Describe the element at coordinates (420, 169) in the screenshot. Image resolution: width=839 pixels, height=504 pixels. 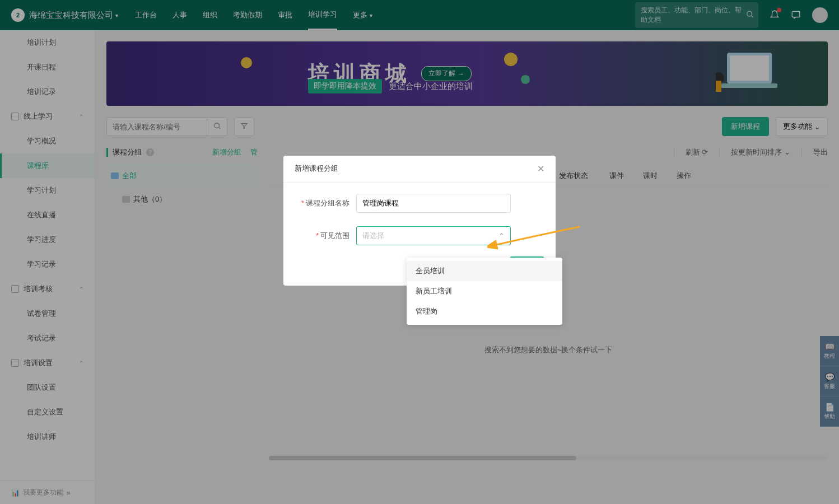
I see `modal-head: 新增课程分组 ✕` at that location.